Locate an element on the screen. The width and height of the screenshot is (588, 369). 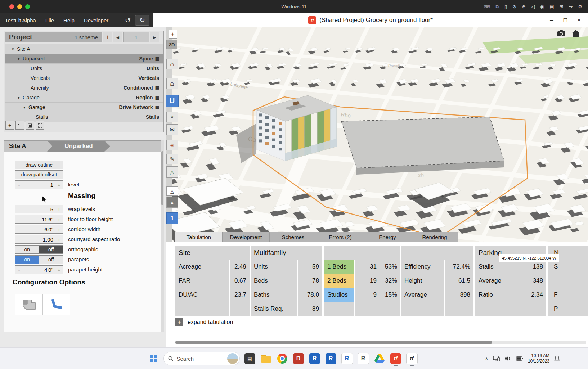
tree-item-garage: ▾ Garage Region▦ is located at coordinates (84, 98).